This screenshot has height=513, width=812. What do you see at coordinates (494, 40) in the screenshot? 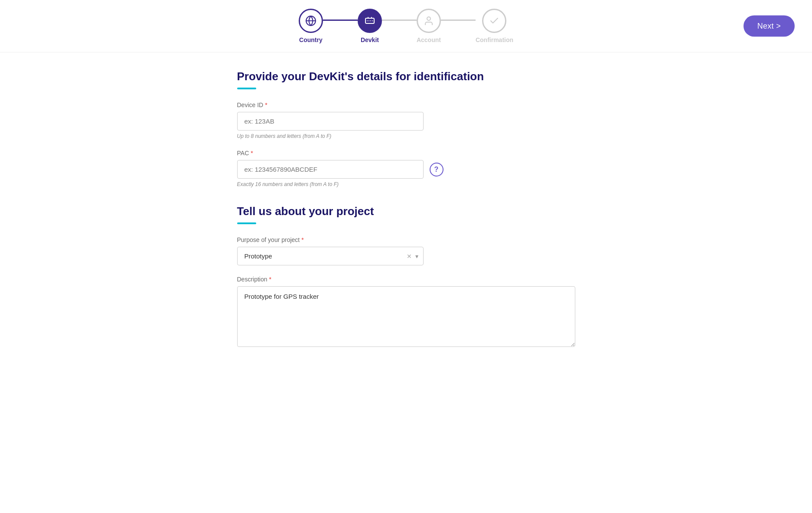
I see `step-label-confirmation: Confirmation` at bounding box center [494, 40].